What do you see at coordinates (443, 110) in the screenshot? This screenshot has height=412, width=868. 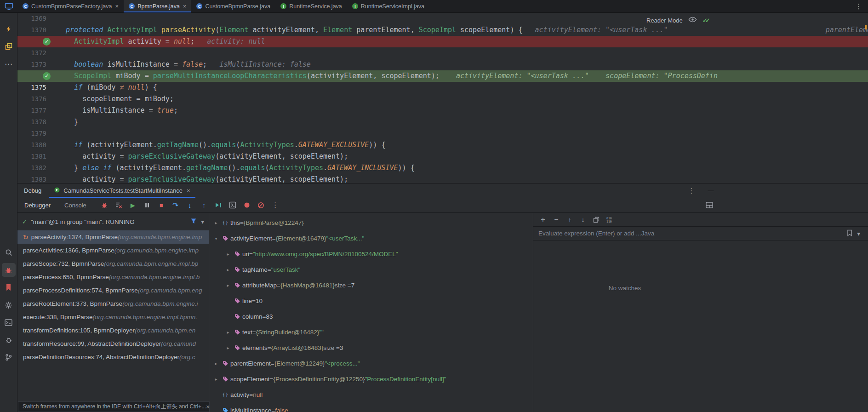 I see `code-line: 1377 isMultiInstance = true;` at bounding box center [443, 110].